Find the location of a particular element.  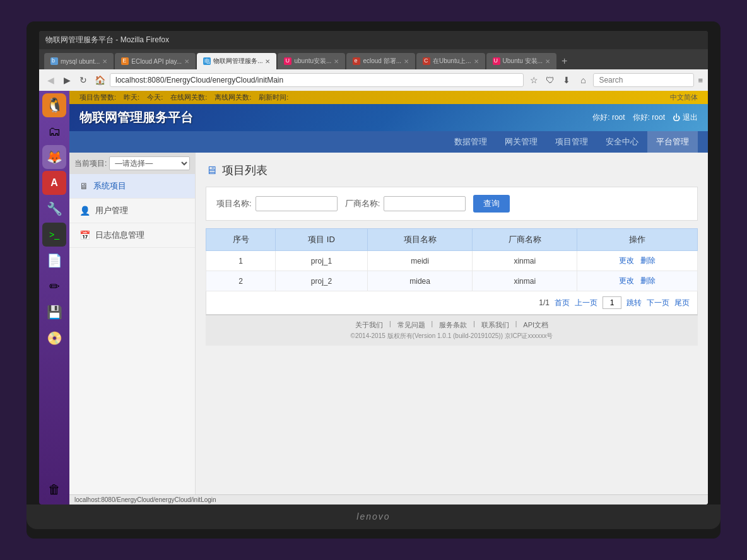

next-page-button: 下一页 is located at coordinates (658, 303).